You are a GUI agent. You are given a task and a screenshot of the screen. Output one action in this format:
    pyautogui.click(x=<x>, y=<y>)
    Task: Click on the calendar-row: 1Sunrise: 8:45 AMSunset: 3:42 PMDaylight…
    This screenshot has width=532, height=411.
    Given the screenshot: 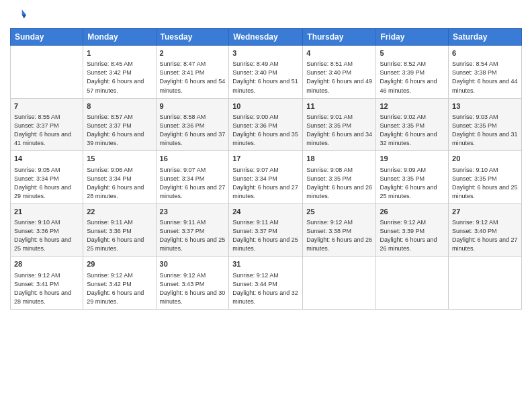 What is the action you would take?
    pyautogui.click(x=266, y=73)
    